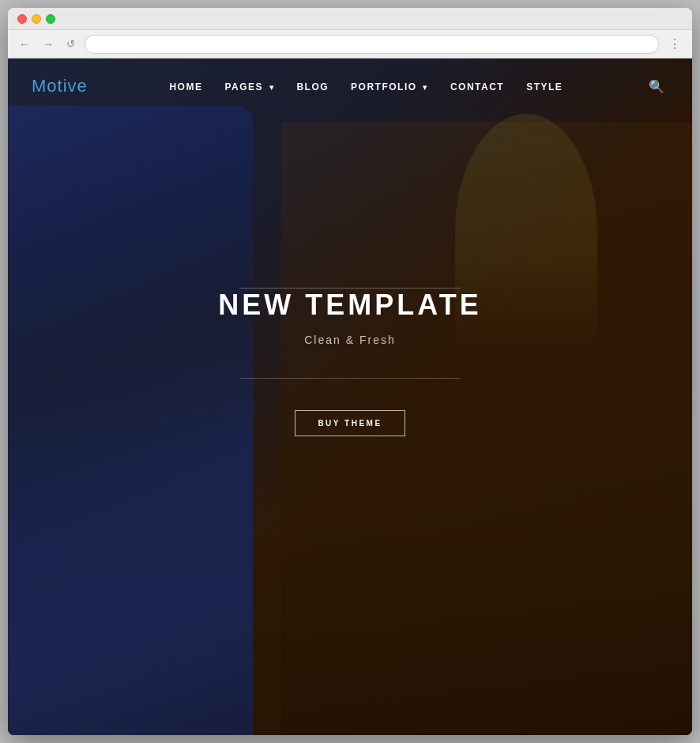 The image size is (700, 743). Describe the element at coordinates (349, 305) in the screenshot. I see `hero-title: NEW TEMPLATE` at that location.